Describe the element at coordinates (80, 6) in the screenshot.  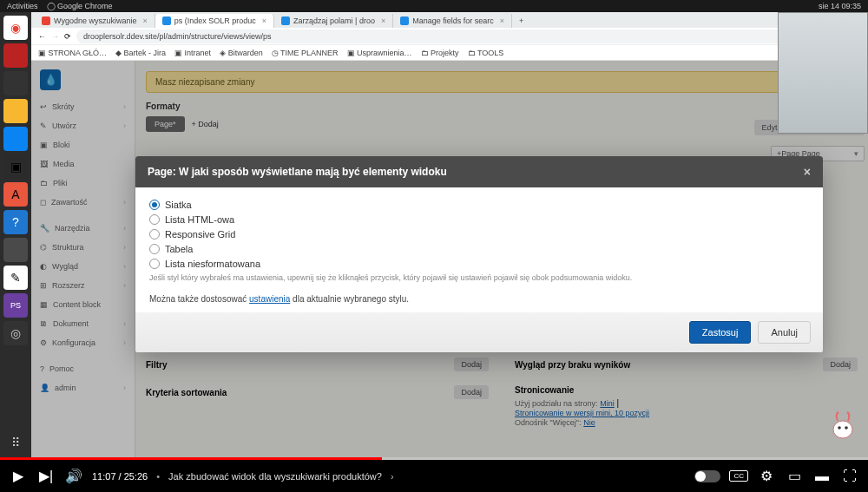
I see `app-indicator: ◯ Google Chrome` at that location.